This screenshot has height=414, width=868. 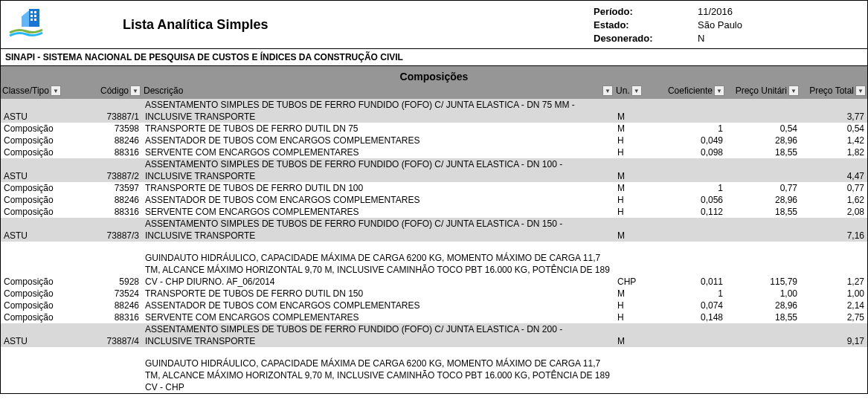 What do you see at coordinates (434, 25) in the screenshot?
I see `report-header: Lista Analítica Simples Período: 11/2016…` at bounding box center [434, 25].